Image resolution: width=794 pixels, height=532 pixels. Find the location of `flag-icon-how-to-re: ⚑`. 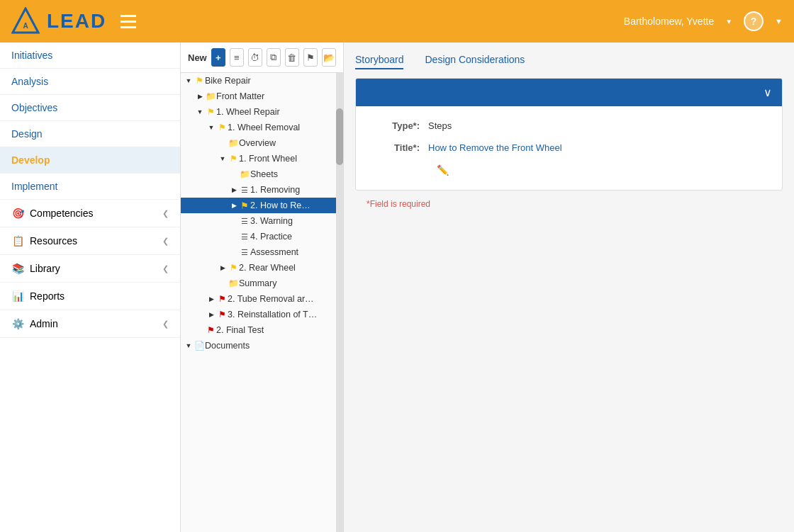

flag-icon-how-to-re: ⚑ is located at coordinates (245, 205).